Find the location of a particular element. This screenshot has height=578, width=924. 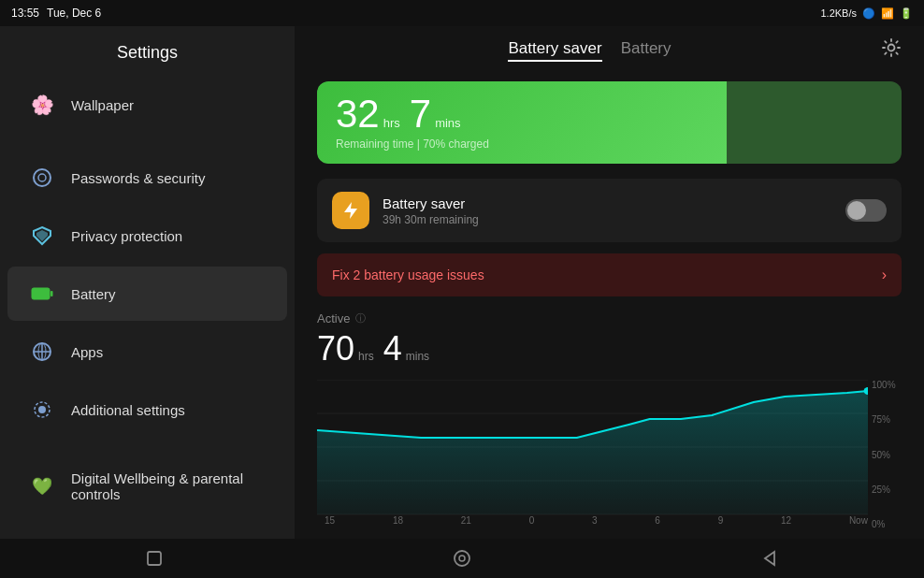

battery-saver-icon is located at coordinates (351, 210).